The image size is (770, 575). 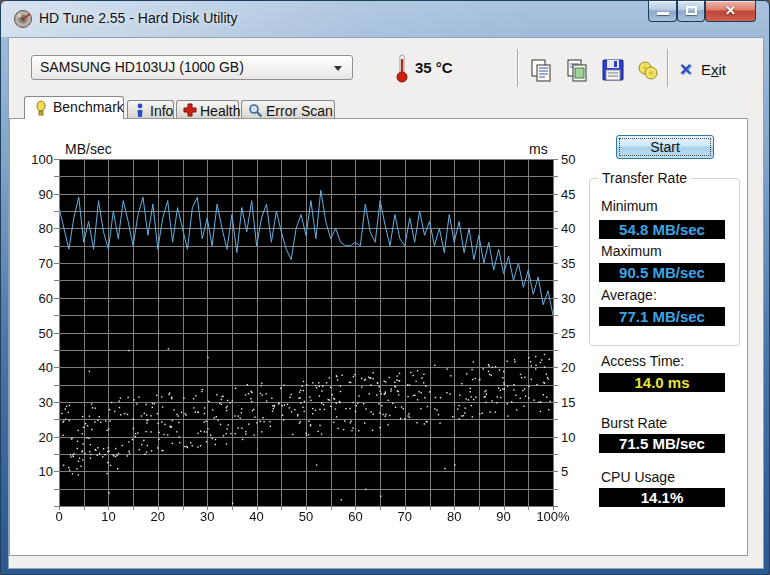 What do you see at coordinates (58, 516) in the screenshot?
I see `x-axis-tick-label: 0` at bounding box center [58, 516].